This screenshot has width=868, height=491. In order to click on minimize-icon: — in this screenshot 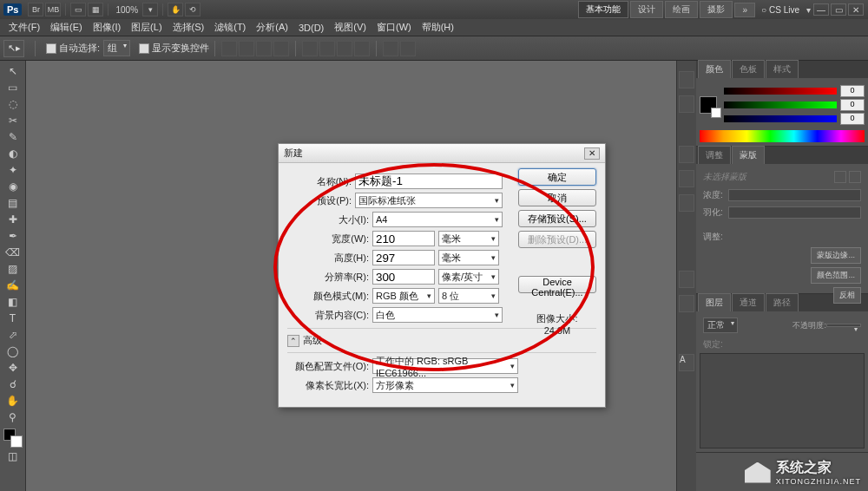, I will do `click(821, 10)`.